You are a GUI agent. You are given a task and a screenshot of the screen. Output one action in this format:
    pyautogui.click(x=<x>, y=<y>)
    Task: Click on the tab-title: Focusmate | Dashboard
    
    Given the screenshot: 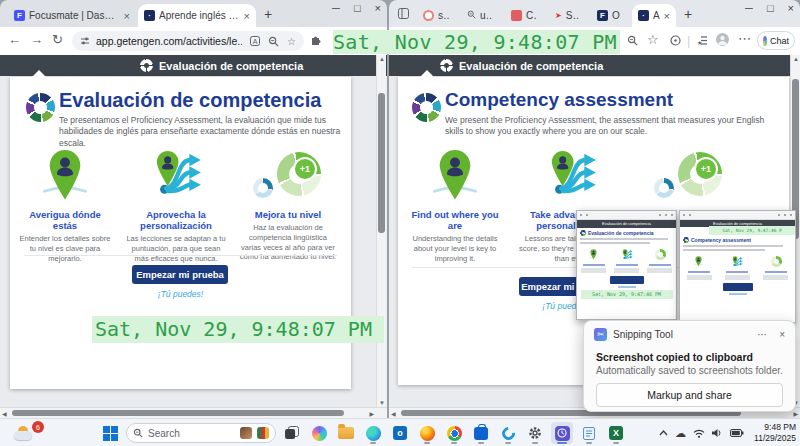 What is the action you would take?
    pyautogui.click(x=74, y=16)
    